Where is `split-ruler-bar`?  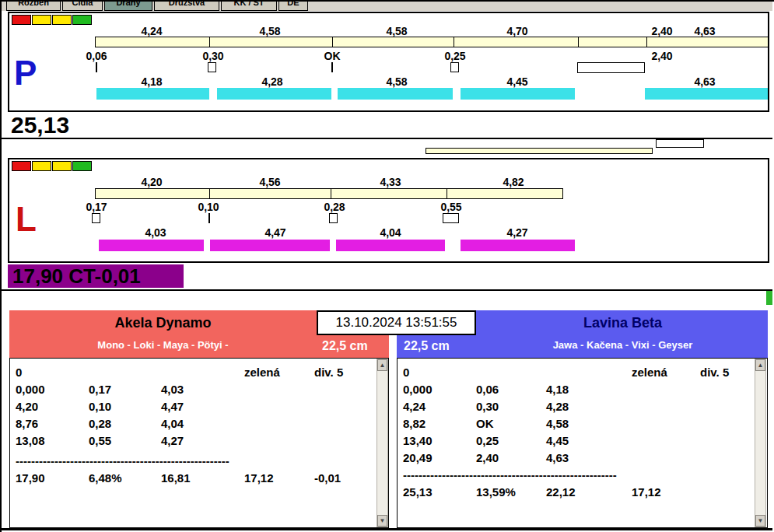 split-ruler-bar is located at coordinates (432, 42).